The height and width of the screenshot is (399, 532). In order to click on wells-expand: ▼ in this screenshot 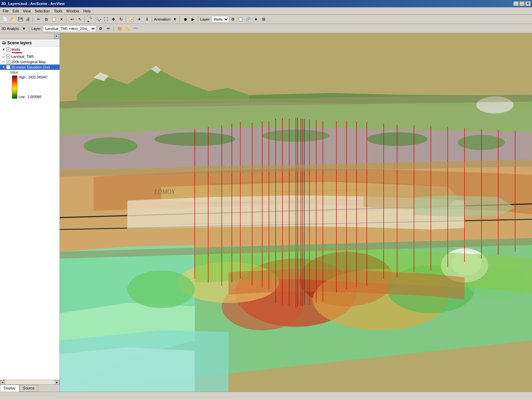, I will do `click(4, 50)`.